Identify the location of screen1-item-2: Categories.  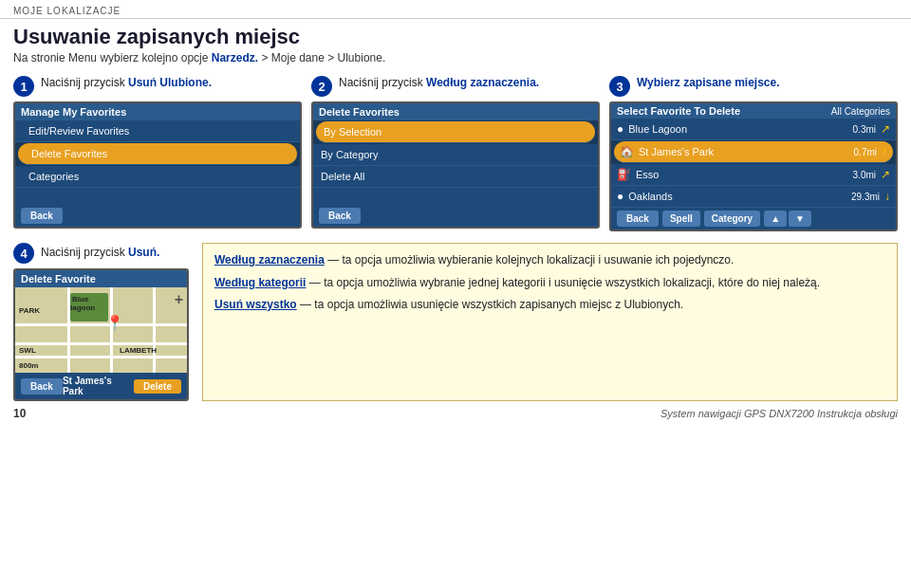
(158, 176).